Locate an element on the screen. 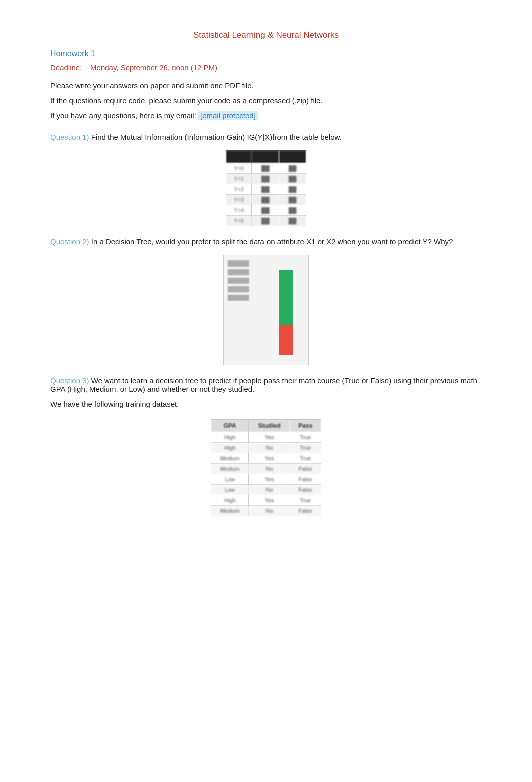 This screenshot has width=532, height=782. table-row: Y=4 ██ ██ is located at coordinates (267, 210).